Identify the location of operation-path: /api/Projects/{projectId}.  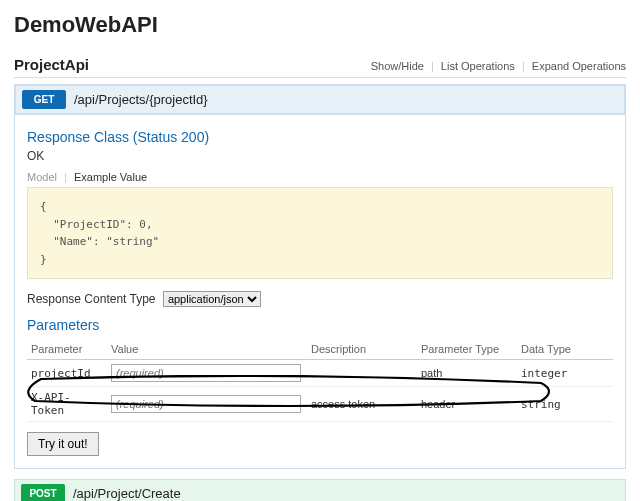
(141, 100).